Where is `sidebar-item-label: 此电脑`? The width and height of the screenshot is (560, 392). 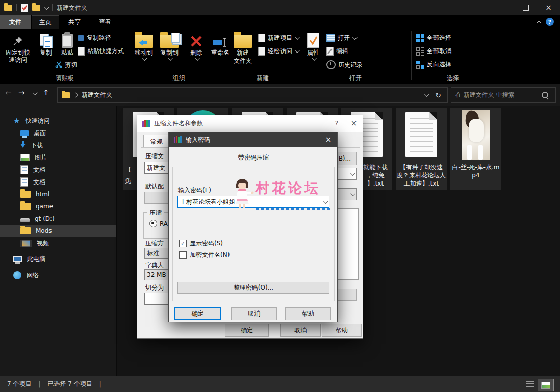 sidebar-item-label: 此电脑 is located at coordinates (78, 259).